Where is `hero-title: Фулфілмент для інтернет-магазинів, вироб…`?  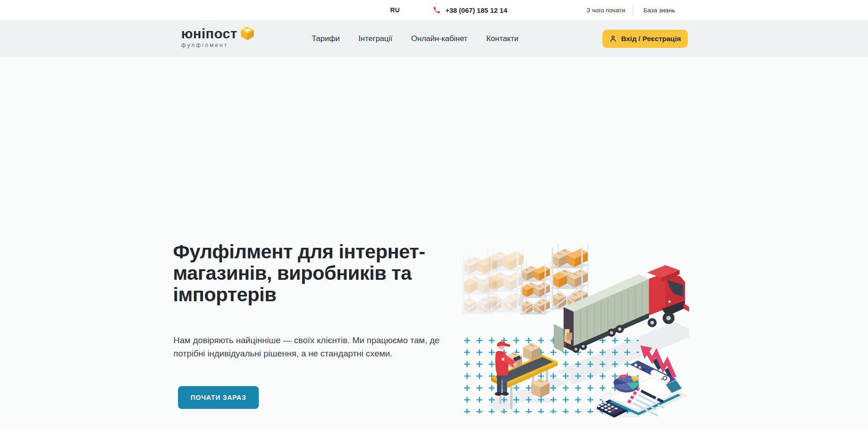 hero-title: Фулфілмент для інтернет-магазинів, вироб… is located at coordinates (322, 273).